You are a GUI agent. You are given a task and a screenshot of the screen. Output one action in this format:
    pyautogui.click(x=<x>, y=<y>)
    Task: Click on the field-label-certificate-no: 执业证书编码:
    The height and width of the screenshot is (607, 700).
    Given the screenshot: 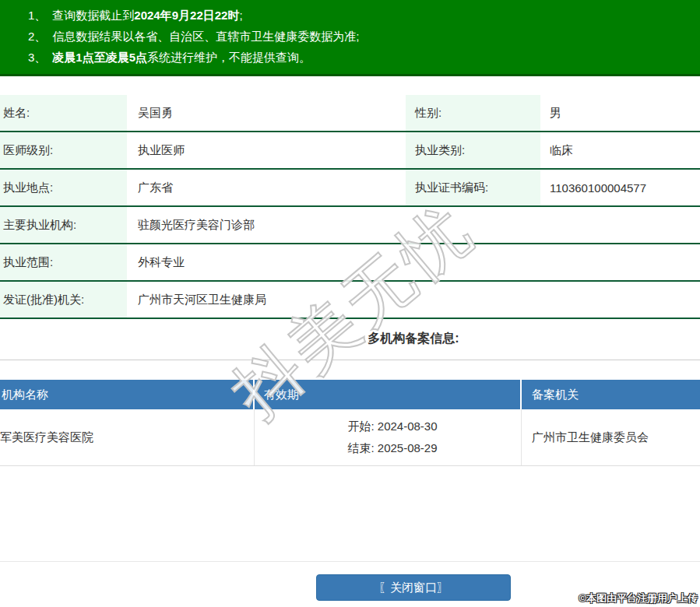 What is the action you would take?
    pyautogui.click(x=473, y=188)
    